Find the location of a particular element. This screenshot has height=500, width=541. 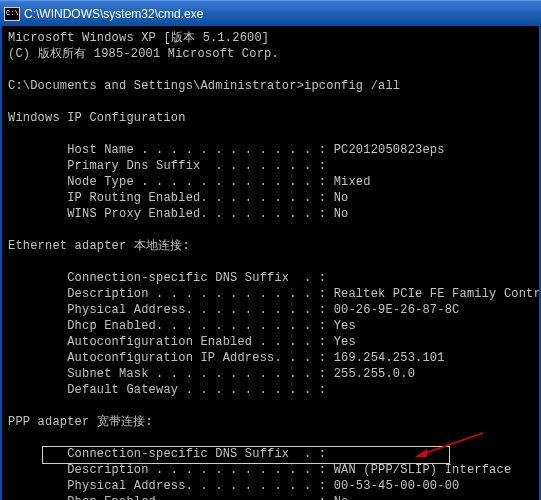

eth-dns-suffix-label: Connection-specific DNS Suffix . : is located at coordinates (167, 278).